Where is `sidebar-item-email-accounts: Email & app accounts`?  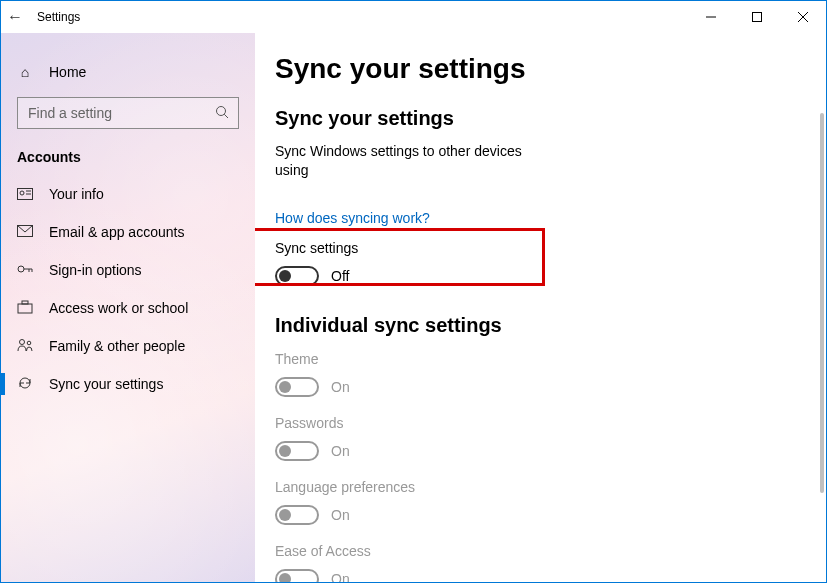 sidebar-item-email-accounts: Email & app accounts is located at coordinates (128, 232).